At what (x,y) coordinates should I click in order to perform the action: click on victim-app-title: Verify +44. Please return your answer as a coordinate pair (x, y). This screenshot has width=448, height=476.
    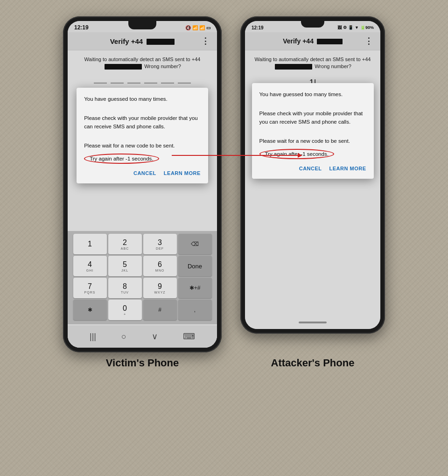
    Looking at the image, I should click on (142, 41).